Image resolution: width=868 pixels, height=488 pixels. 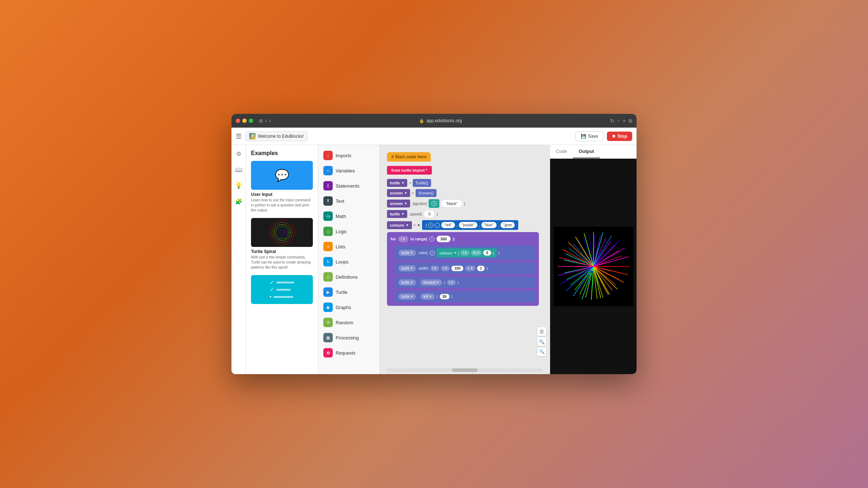 I want to click on palette-requests: ✿ Requests, so click(x=349, y=353).